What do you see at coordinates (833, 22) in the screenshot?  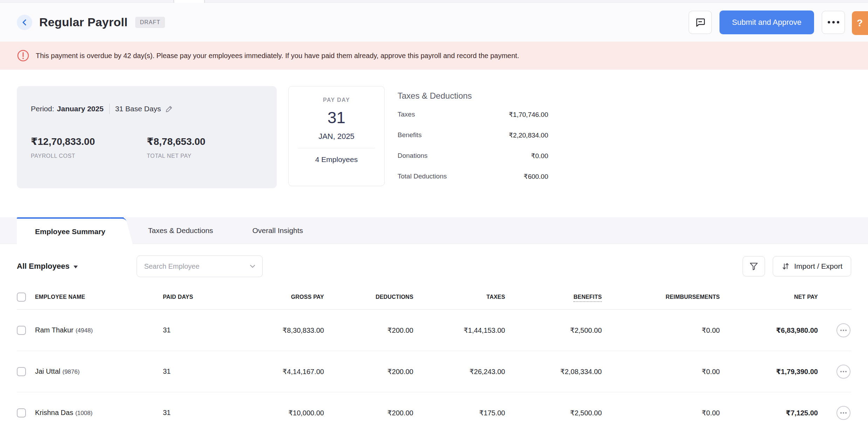 I see `more-options-button` at bounding box center [833, 22].